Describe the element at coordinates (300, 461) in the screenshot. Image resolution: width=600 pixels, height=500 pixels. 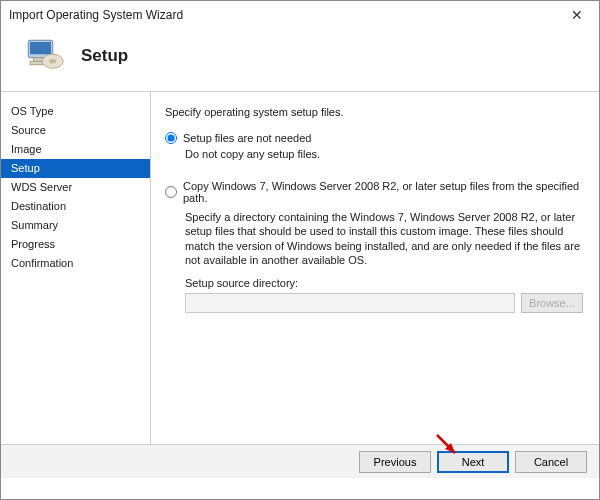
I see `wizard-footer: Previous Next Cancel` at that location.